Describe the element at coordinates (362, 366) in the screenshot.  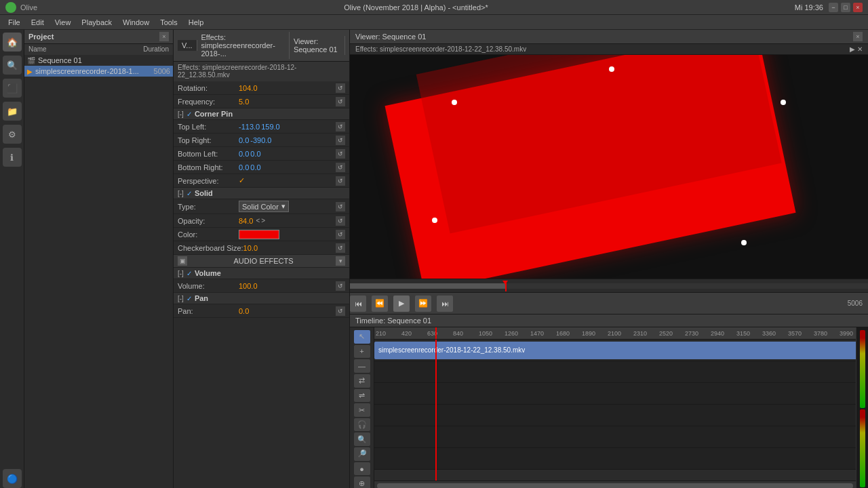
I see `tool-ripple: —` at that location.